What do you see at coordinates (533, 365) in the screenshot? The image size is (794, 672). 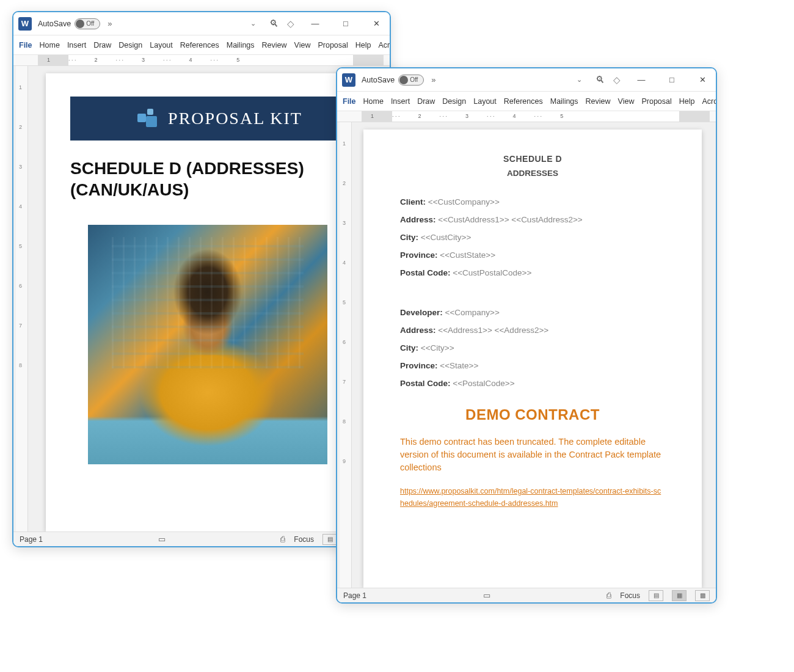 I see `field-dev-province: Province: <<State>>` at bounding box center [533, 365].